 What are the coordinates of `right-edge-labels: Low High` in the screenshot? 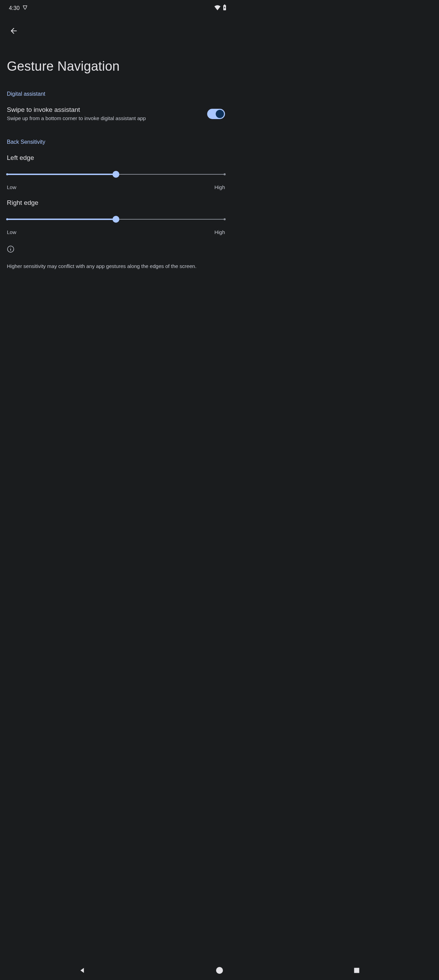 It's located at (116, 232).